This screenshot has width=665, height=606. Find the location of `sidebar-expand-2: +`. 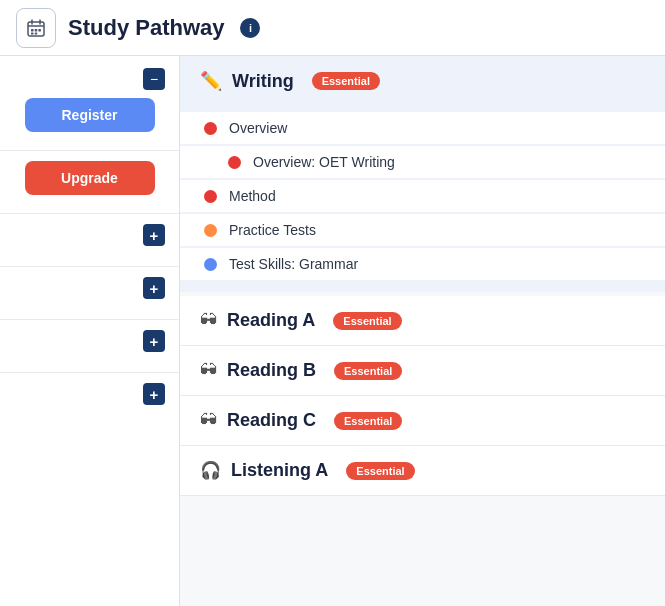

sidebar-expand-2: + is located at coordinates (154, 288).